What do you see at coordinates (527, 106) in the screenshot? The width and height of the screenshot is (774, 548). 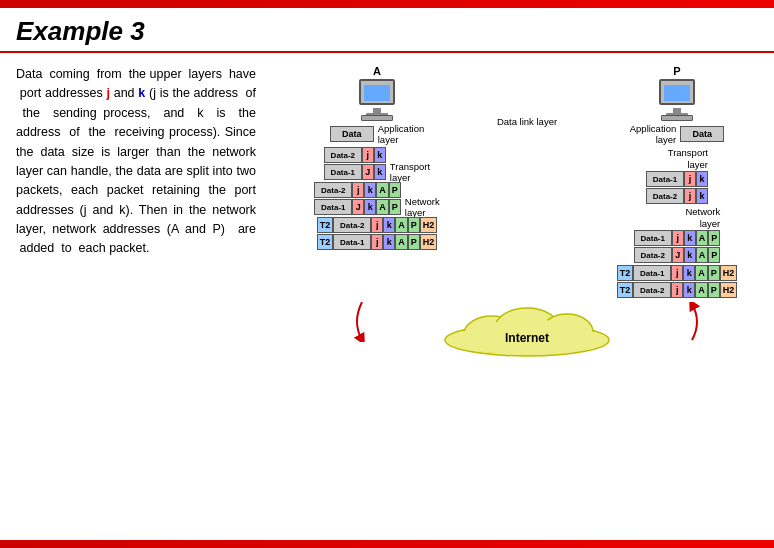 I see `middle-labels: Data link layer` at bounding box center [527, 106].